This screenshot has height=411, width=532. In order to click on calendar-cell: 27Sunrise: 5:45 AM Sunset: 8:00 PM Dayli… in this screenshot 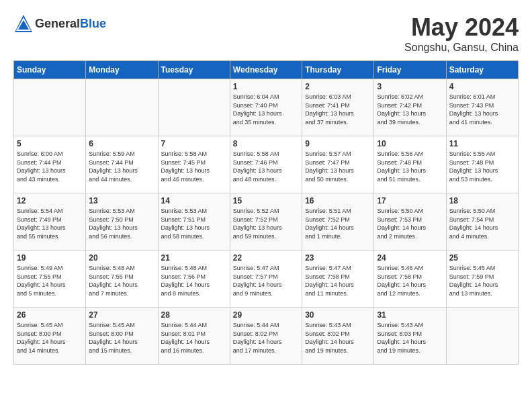, I will do `click(122, 336)`.